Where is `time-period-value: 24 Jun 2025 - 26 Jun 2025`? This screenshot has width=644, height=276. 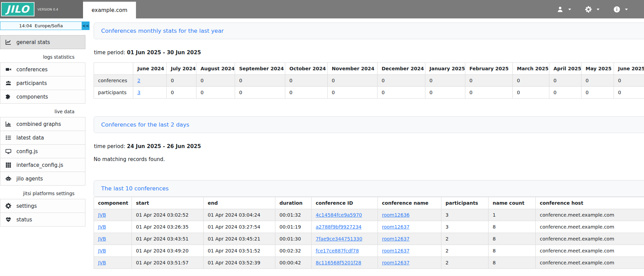 time-period-value: 24 Jun 2025 - 26 Jun 2025 is located at coordinates (164, 146).